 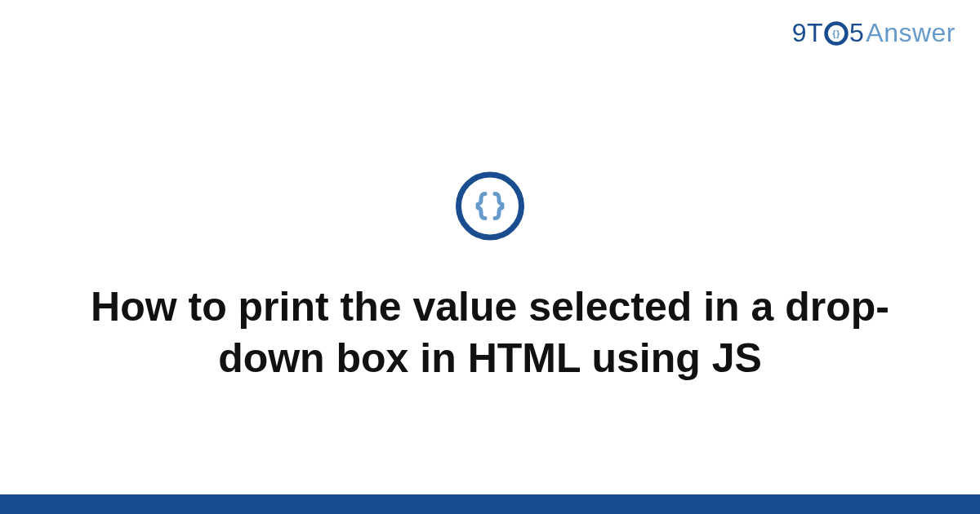 What do you see at coordinates (808, 33) in the screenshot?
I see `logo-text-9t: 9T` at bounding box center [808, 33].